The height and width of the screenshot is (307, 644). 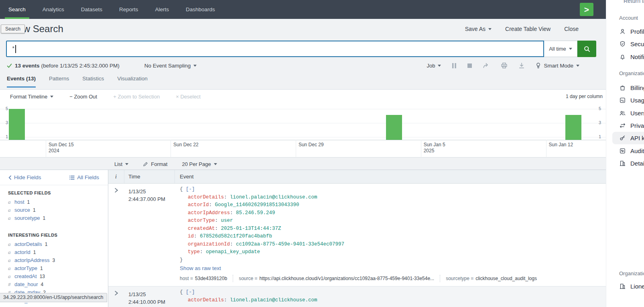 What do you see at coordinates (486, 65) in the screenshot?
I see `share-button` at bounding box center [486, 65].